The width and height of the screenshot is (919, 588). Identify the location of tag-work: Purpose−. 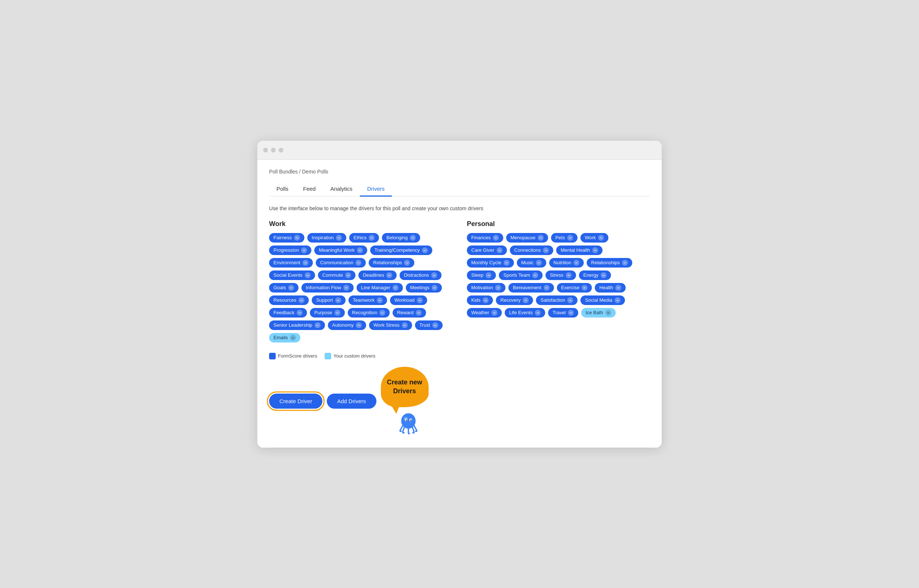
(327, 313).